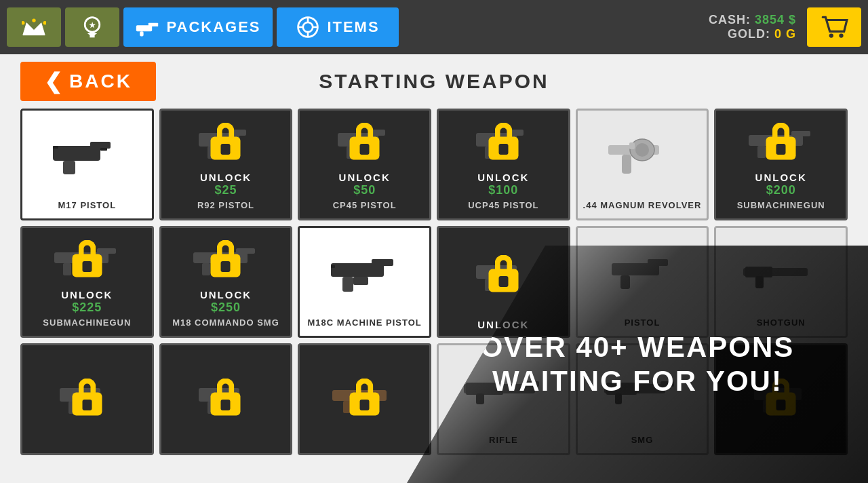 This screenshot has width=868, height=483. I want to click on crown-button, so click(34, 27).